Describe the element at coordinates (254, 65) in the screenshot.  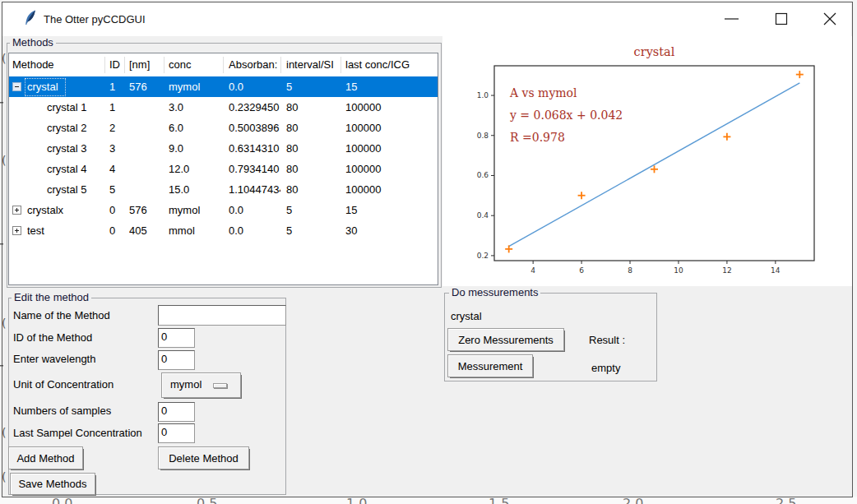
I see `column-header-absorban-: Absorban:` at that location.